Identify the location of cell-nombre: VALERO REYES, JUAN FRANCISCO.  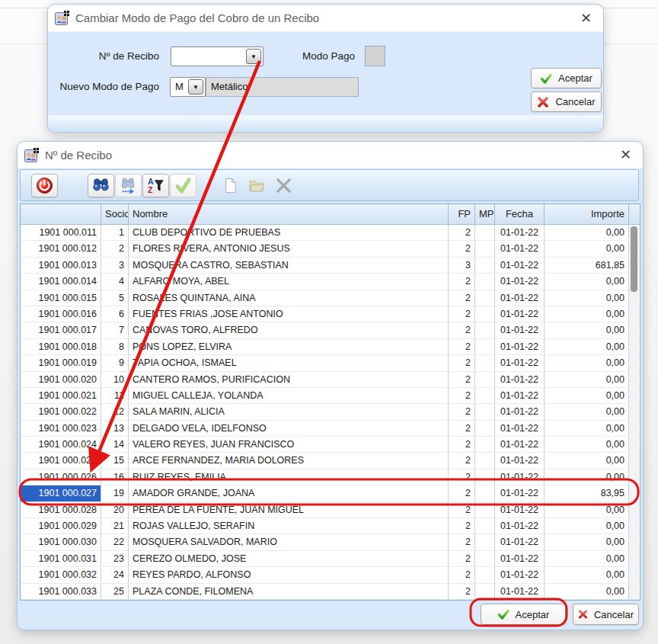
(289, 444).